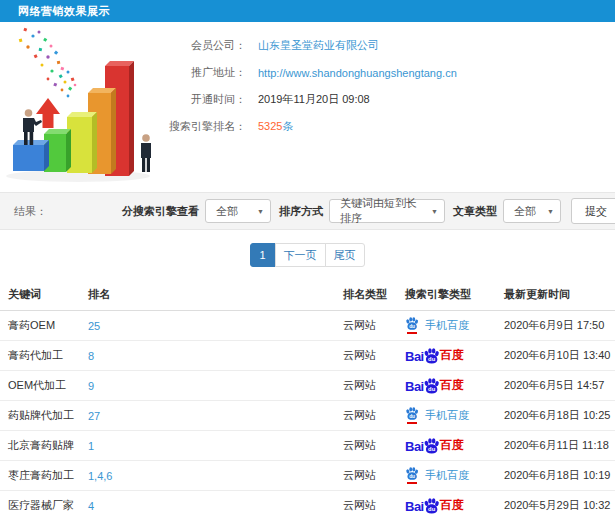 This screenshot has height=520, width=615. Describe the element at coordinates (263, 255) in the screenshot. I see `page-current: 1` at that location.